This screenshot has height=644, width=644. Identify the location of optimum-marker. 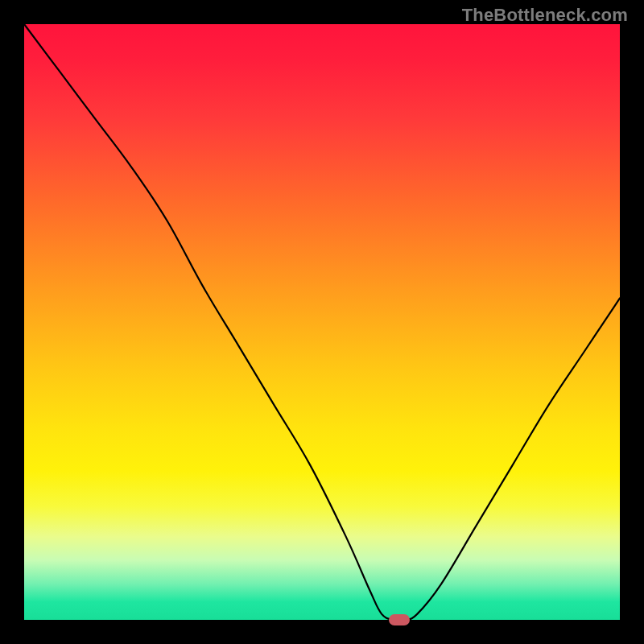
(399, 620).